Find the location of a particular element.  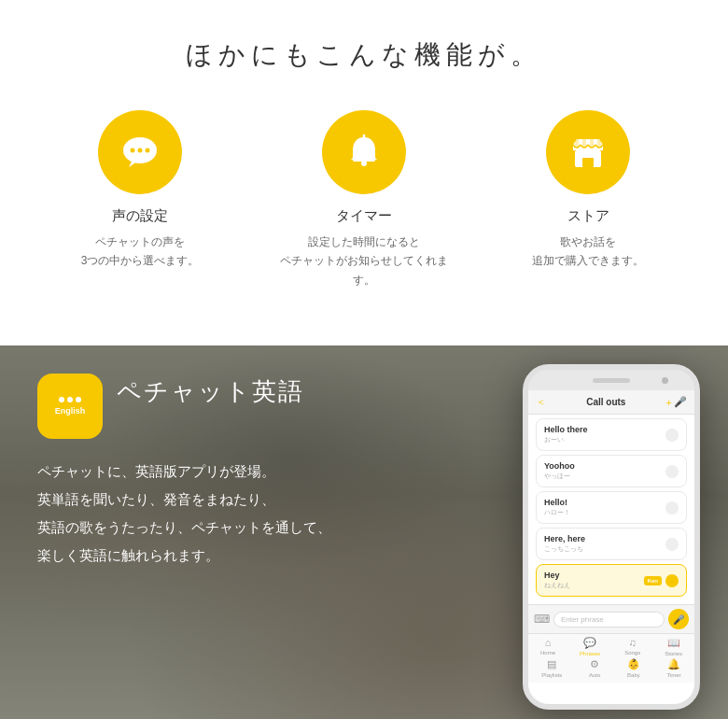

nav-home: ⌂ Home is located at coordinates (548, 646).